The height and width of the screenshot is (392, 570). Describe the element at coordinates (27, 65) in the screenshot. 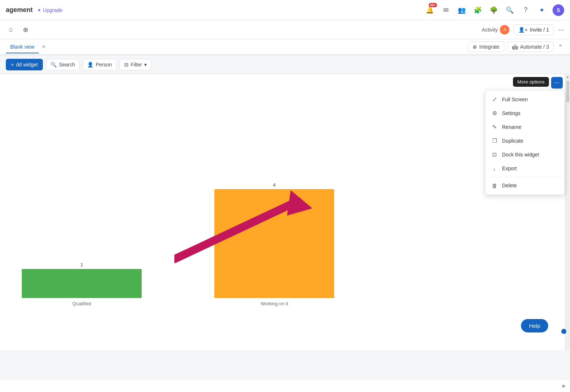

I see `add-widget-label: dd widget` at that location.